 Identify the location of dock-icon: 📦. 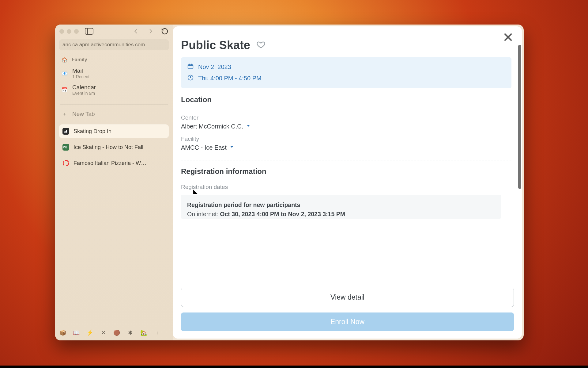
(63, 333).